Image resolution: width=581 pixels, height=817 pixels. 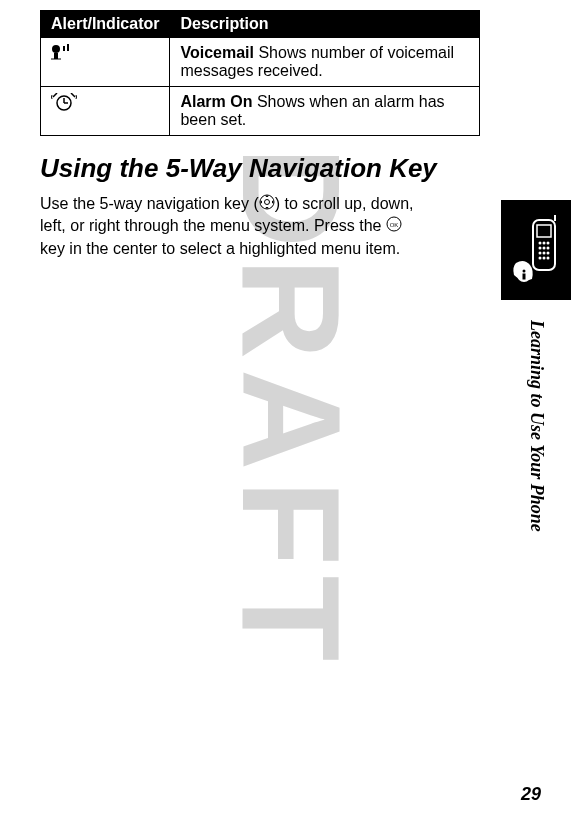 What do you see at coordinates (235, 226) in the screenshot?
I see `section-paragraph: Use the 5-way navigation key ( ) to scro…` at bounding box center [235, 226].